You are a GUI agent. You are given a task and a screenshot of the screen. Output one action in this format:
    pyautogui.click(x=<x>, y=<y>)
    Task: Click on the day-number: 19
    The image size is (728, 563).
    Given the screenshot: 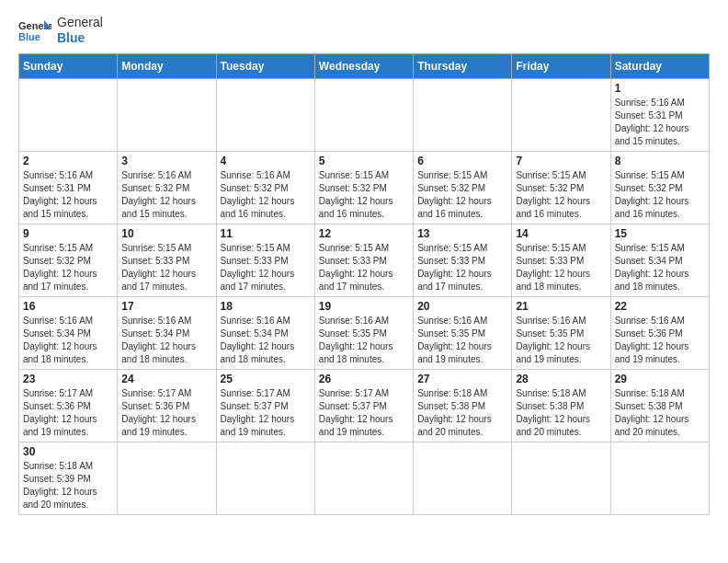 What is the action you would take?
    pyautogui.click(x=364, y=306)
    